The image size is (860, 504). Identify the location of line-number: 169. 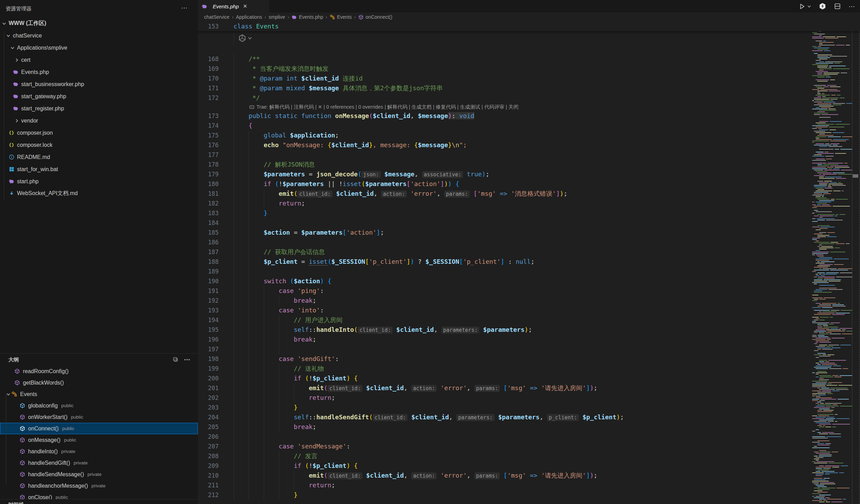
(208, 69).